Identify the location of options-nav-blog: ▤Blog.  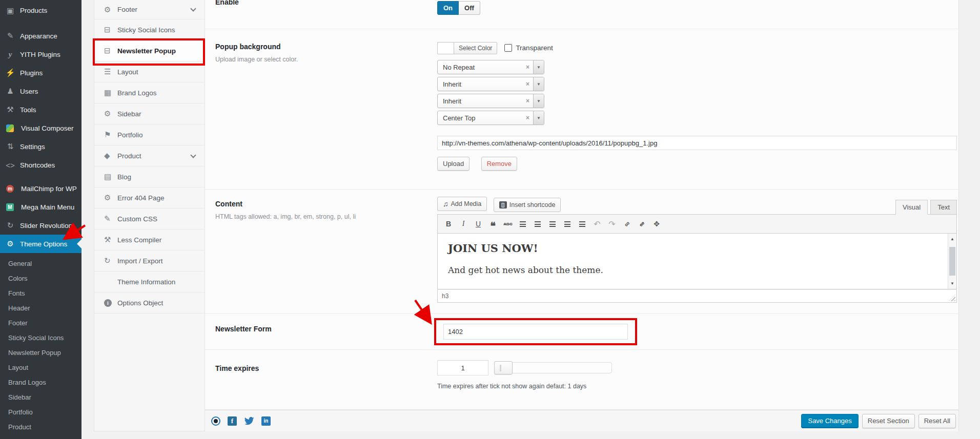
(150, 177).